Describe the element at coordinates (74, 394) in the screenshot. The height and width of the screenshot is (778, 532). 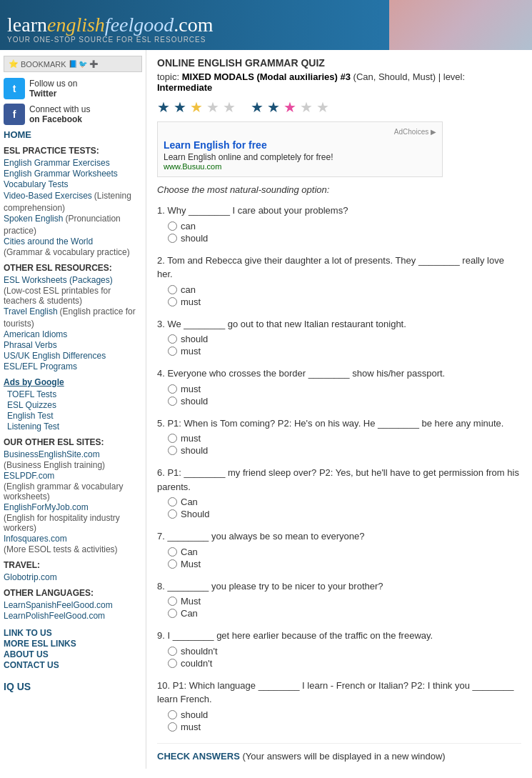
I see `sidebar-link-toefl: TOEFL Tests` at that location.